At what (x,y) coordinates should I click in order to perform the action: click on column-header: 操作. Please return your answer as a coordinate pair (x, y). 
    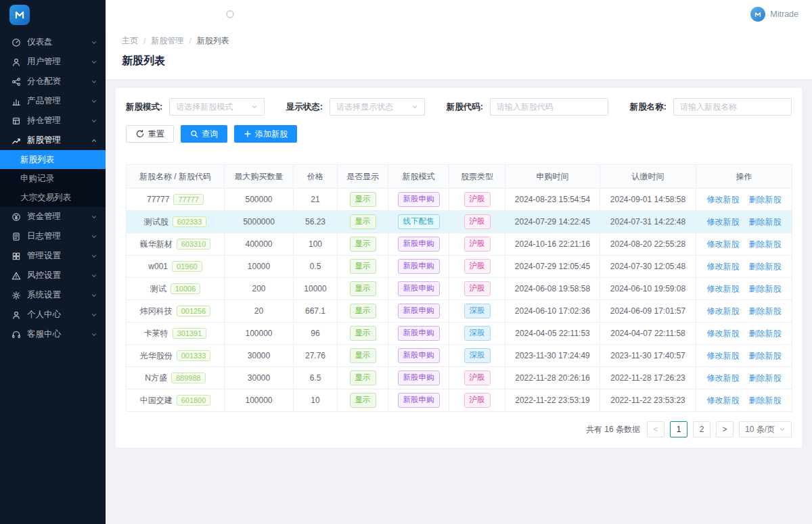
    Looking at the image, I should click on (744, 177).